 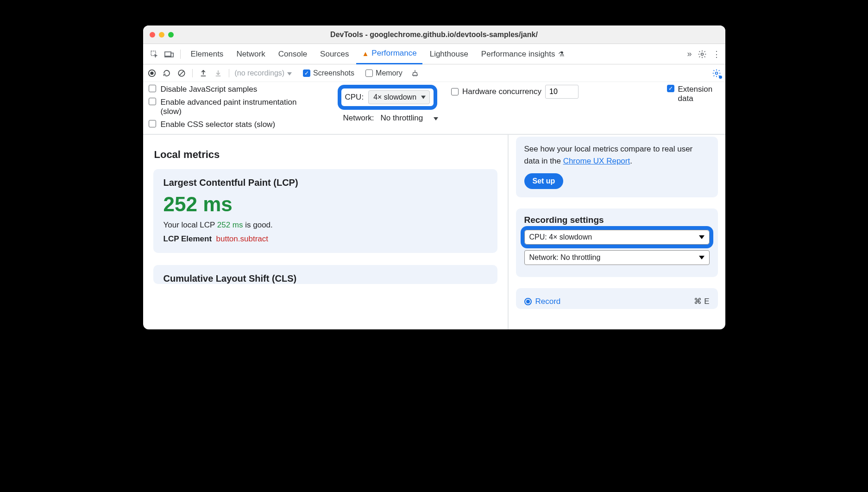 I want to click on network-throttle-select: No throttling, so click(x=409, y=118).